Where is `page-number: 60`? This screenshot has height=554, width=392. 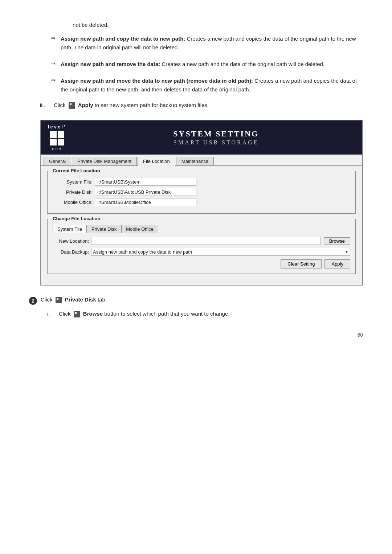 page-number: 60 is located at coordinates (196, 335).